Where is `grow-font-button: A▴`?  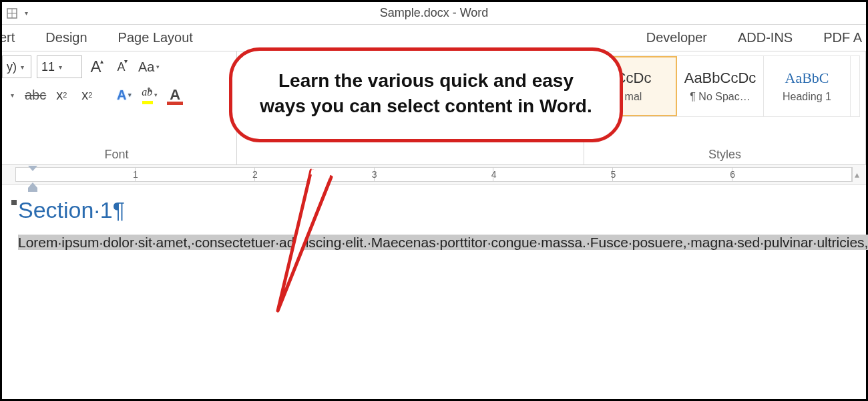
grow-font-button: A▴ is located at coordinates (97, 67).